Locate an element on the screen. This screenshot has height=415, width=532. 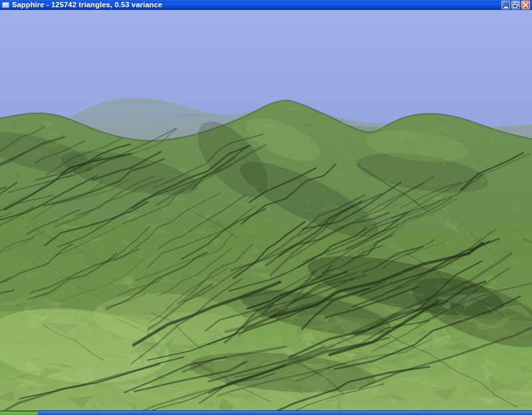
minimize-icon is located at coordinates (506, 7).